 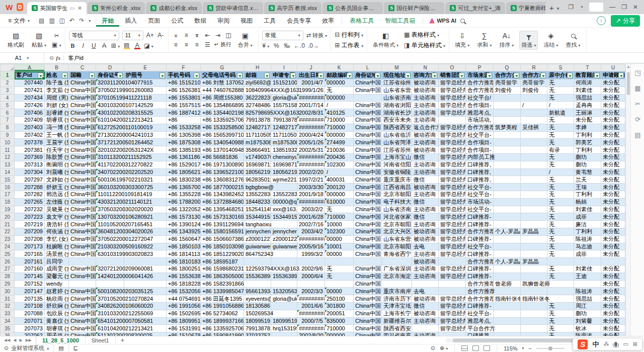 What do you see at coordinates (551, 9) in the screenshot?
I see `new-tab-button: +` at bounding box center [551, 9].